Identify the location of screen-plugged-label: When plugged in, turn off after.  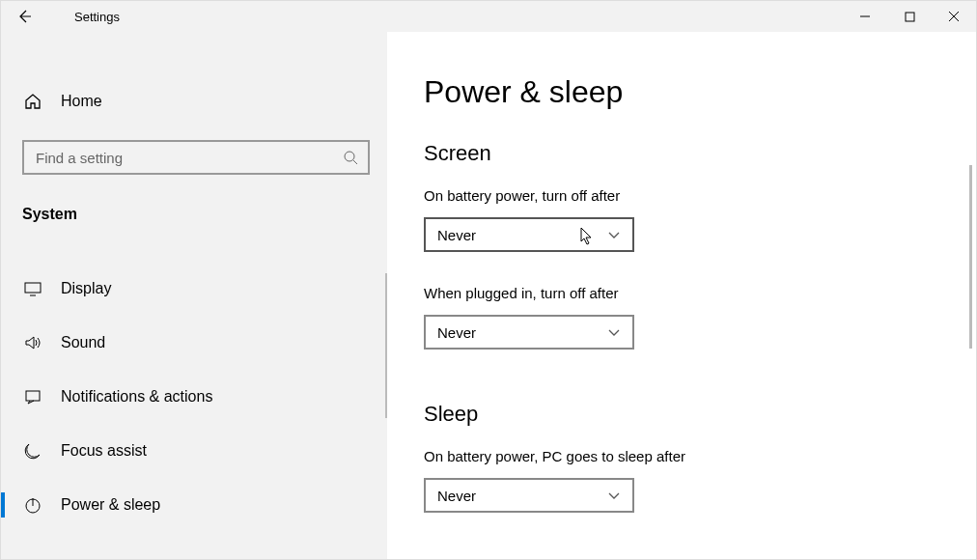
(700, 294).